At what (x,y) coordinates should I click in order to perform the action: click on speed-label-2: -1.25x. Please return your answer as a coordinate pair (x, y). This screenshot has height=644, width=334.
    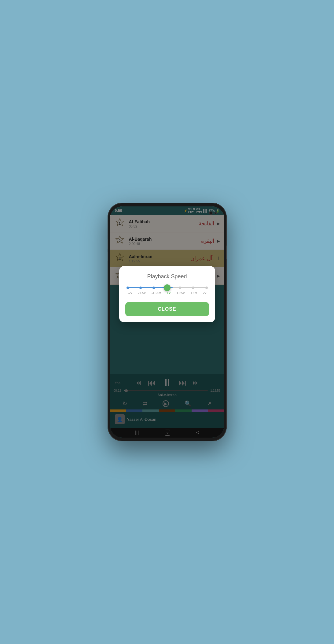
    Looking at the image, I should click on (156, 293).